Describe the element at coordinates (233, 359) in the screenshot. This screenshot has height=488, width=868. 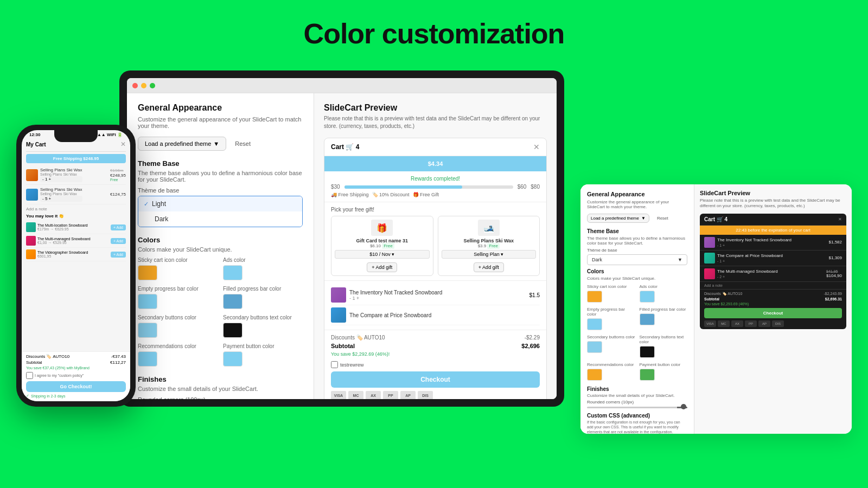
I see `pay-btn-swatch` at that location.